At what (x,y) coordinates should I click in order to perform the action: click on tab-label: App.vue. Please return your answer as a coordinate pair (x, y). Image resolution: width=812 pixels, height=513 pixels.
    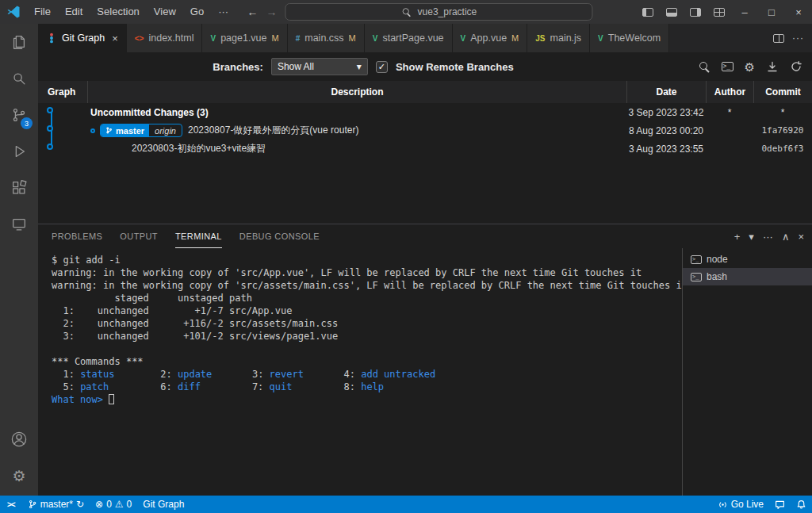
    Looking at the image, I should click on (488, 38).